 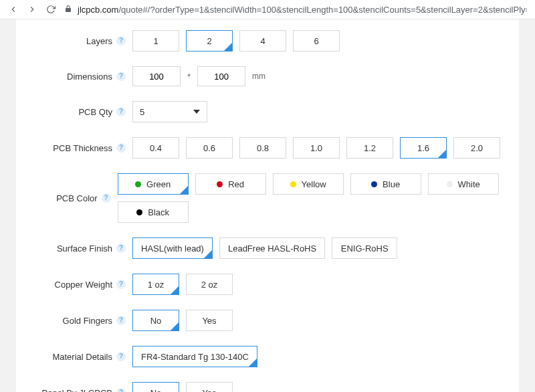 I want to click on row-dimensions: Dimensions ? * mm, so click(x=268, y=76).